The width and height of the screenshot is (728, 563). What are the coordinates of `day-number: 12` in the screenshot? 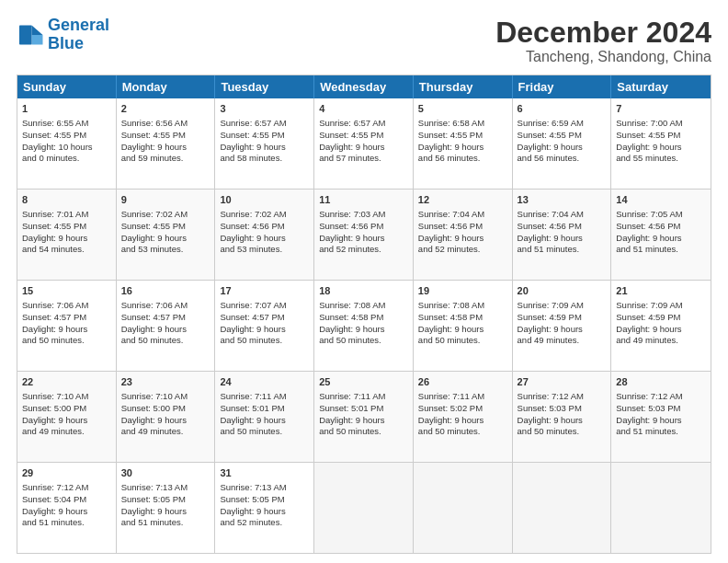 It's located at (463, 201).